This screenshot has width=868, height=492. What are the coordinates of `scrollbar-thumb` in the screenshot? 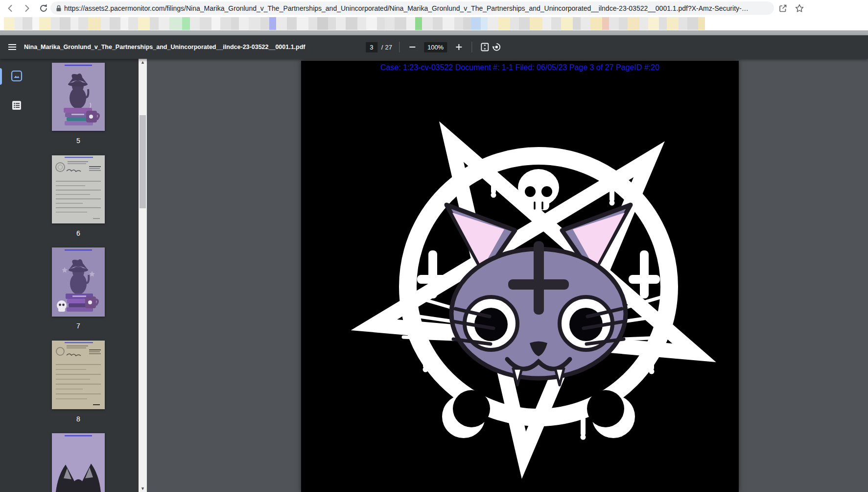 It's located at (143, 162).